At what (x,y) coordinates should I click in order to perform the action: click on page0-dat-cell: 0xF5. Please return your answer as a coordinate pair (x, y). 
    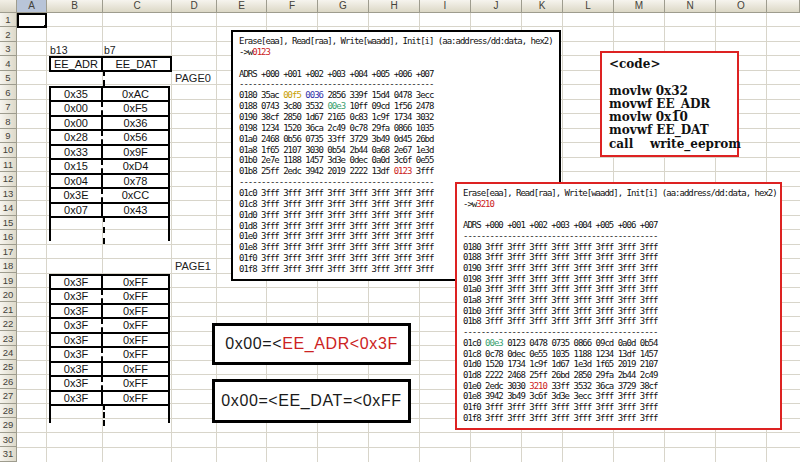
    Looking at the image, I should click on (136, 108).